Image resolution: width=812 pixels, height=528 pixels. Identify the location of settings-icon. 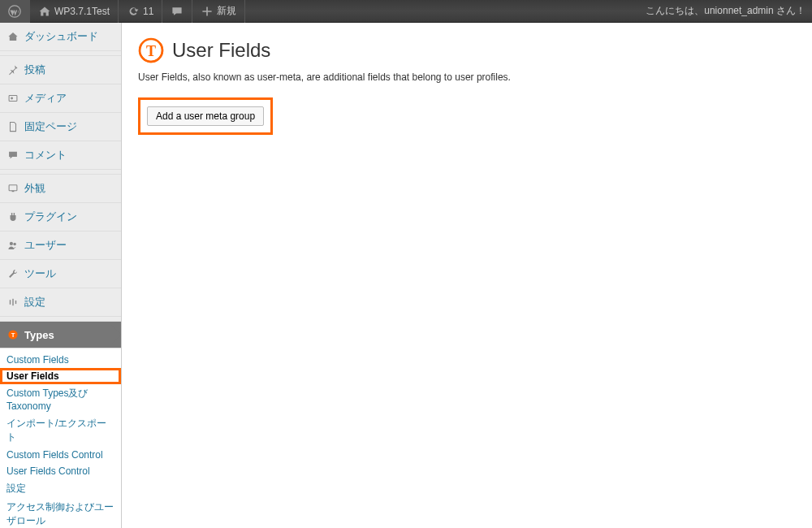
(13, 302).